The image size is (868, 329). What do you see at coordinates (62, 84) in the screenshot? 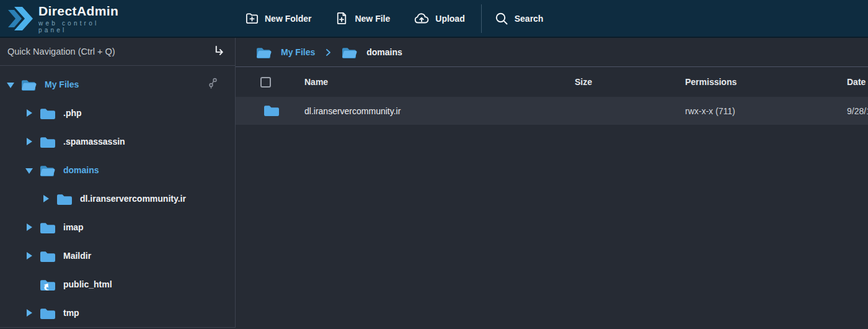
I see `tree-item-label: My Files` at bounding box center [62, 84].